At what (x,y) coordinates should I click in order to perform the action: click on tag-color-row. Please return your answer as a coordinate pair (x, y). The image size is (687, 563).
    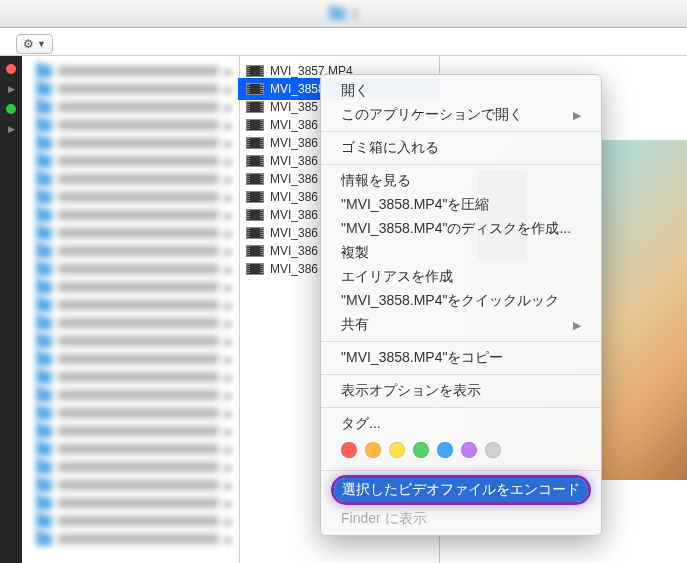
    Looking at the image, I should click on (461, 451).